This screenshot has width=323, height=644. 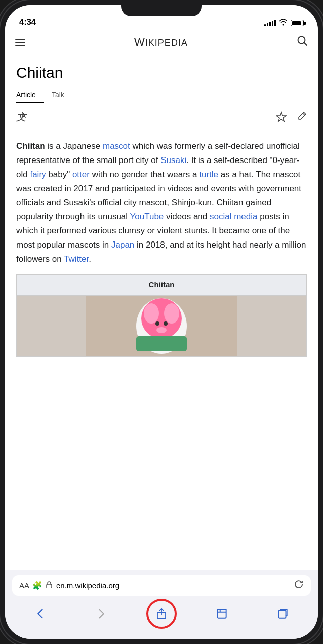 I want to click on translate-icon: 文 A, so click(x=22, y=118).